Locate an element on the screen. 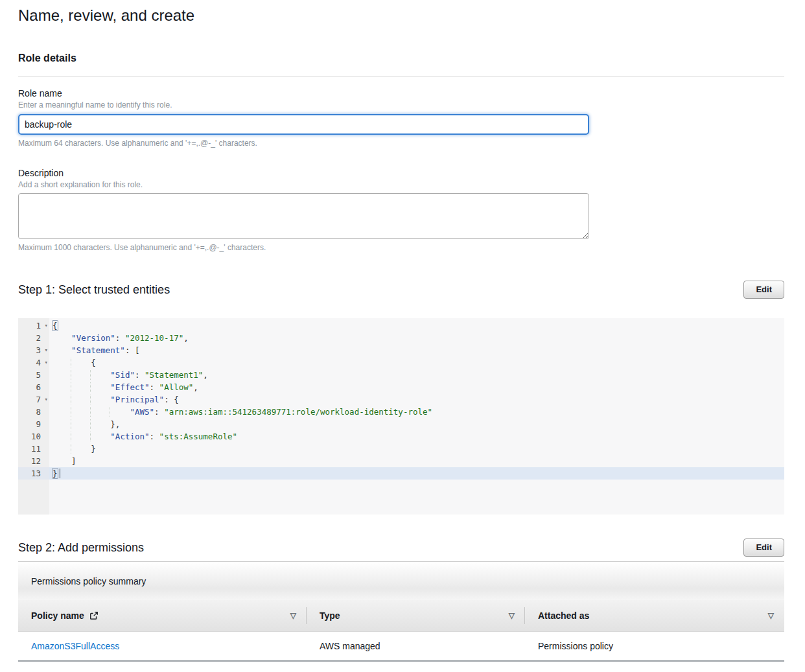  description-label: Description is located at coordinates (401, 174).